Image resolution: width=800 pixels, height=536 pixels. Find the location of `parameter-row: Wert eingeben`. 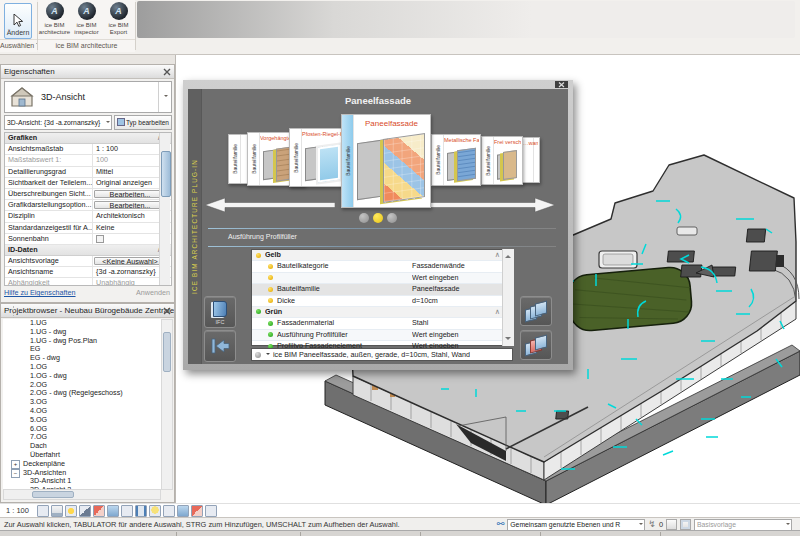

parameter-row: Wert eingeben is located at coordinates (382, 278).